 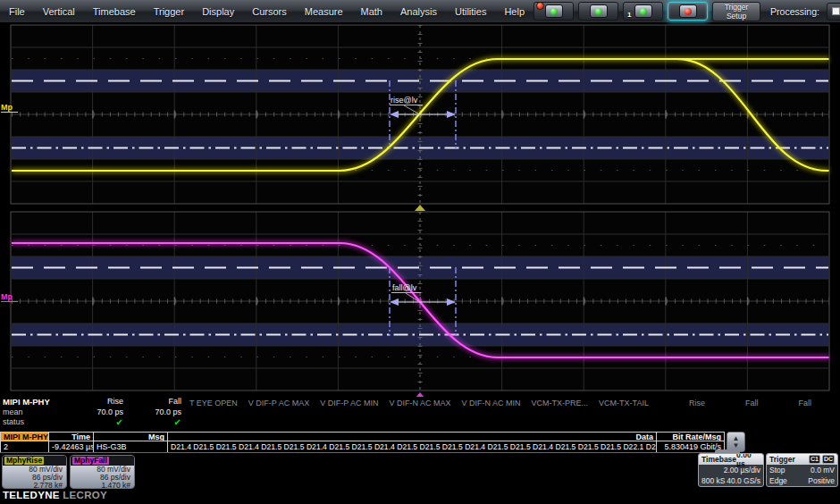 I want to click on single-badge: 1, so click(x=629, y=14).